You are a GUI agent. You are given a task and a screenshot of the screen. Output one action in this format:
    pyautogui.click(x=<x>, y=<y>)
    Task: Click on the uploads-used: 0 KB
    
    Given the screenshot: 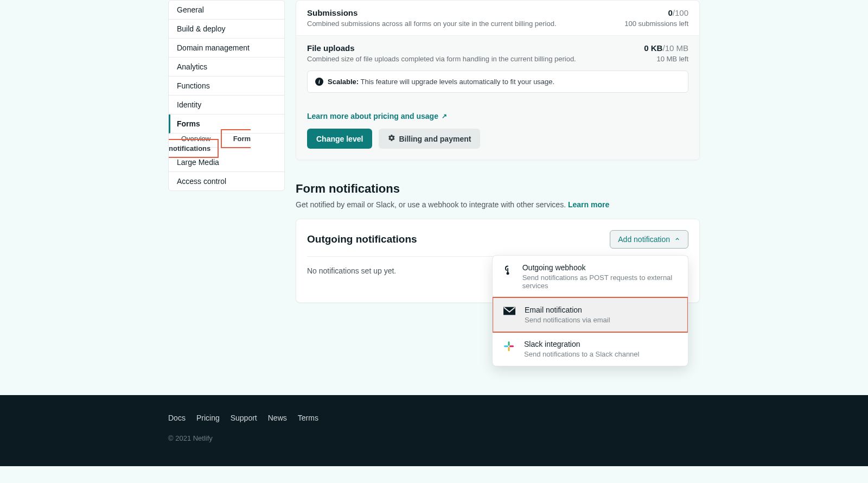 What is the action you would take?
    pyautogui.click(x=653, y=48)
    